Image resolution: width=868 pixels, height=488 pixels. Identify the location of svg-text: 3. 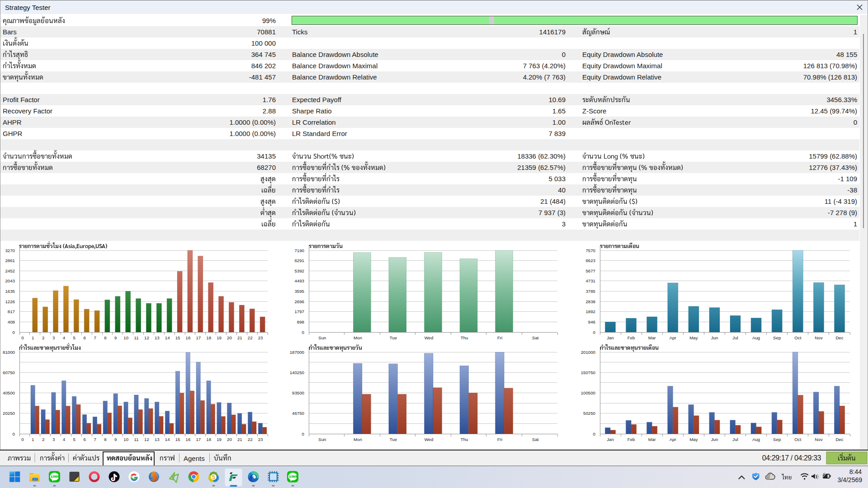
(53, 439).